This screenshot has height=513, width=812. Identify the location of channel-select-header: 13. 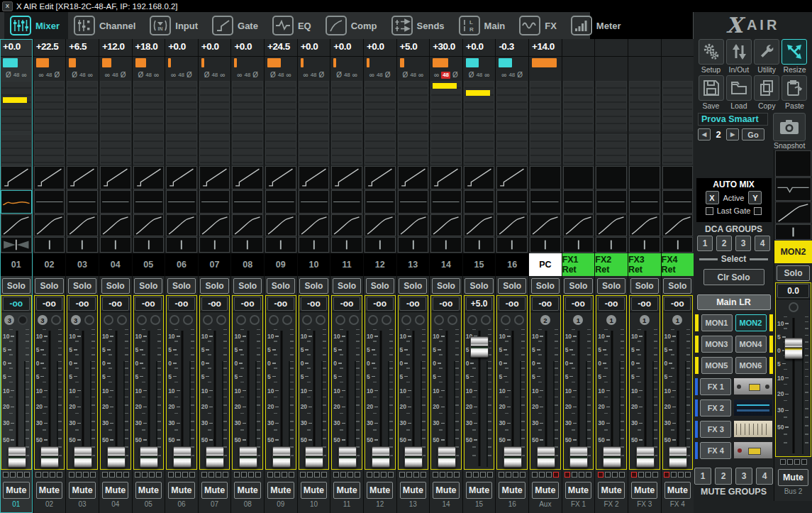
(413, 265).